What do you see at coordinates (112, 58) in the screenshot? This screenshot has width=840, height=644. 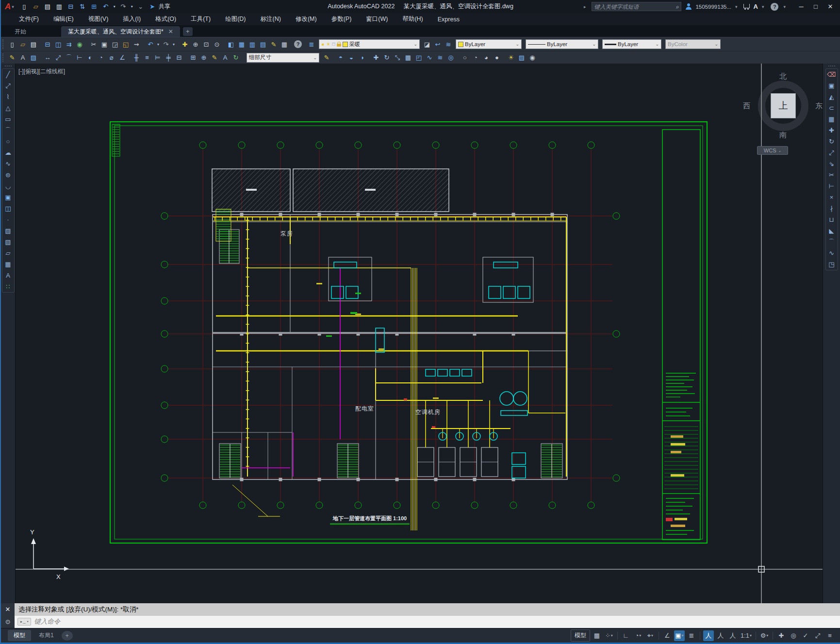 I see `dim-diameter-icon: ⌀` at bounding box center [112, 58].